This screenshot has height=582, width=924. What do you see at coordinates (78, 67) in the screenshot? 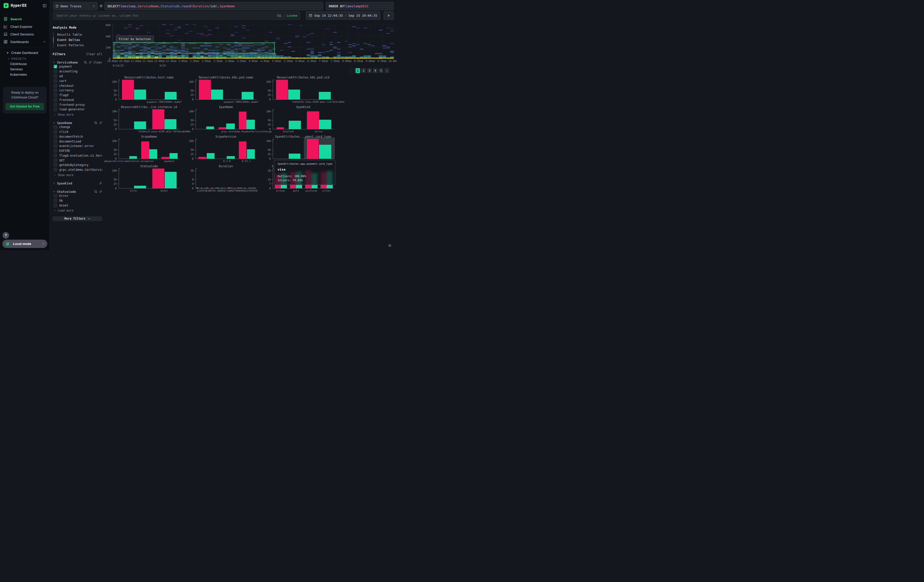
I see `filter-option-payment: payment` at bounding box center [78, 67].